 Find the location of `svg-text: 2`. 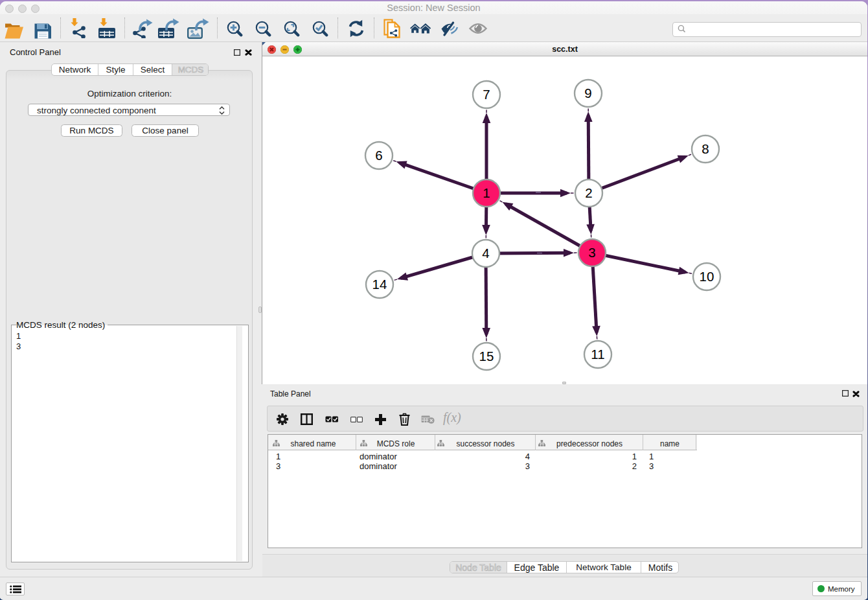

svg-text: 2 is located at coordinates (588, 193).